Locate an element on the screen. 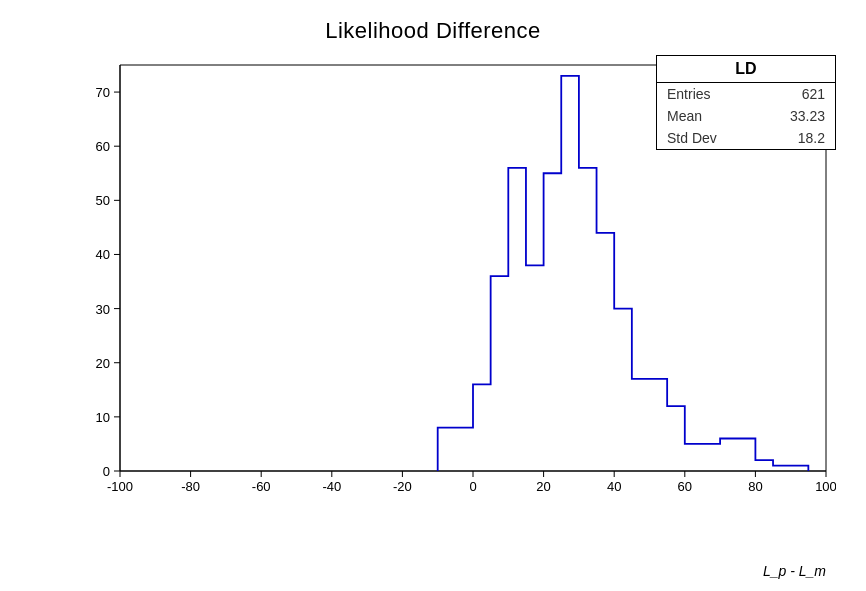 The width and height of the screenshot is (866, 591). svg-text: 100 is located at coordinates (826, 486).